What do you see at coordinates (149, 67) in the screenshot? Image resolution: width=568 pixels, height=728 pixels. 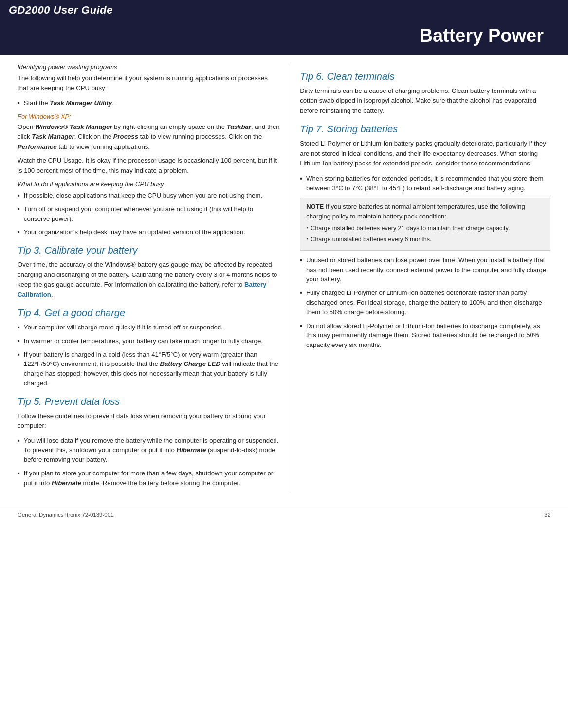 I see `section1-title: Identifying power wasting programs` at bounding box center [149, 67].